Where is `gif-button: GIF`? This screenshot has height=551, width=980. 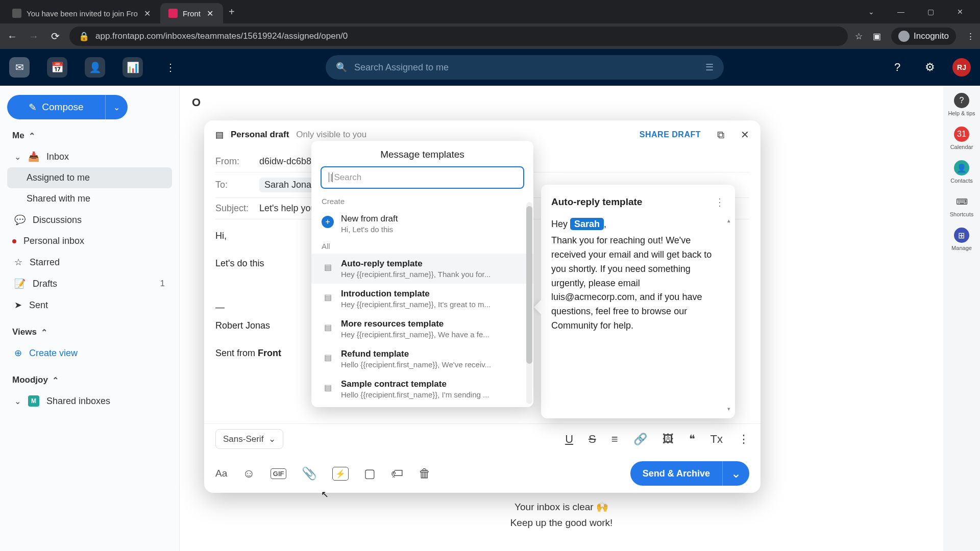 gif-button: GIF is located at coordinates (279, 473).